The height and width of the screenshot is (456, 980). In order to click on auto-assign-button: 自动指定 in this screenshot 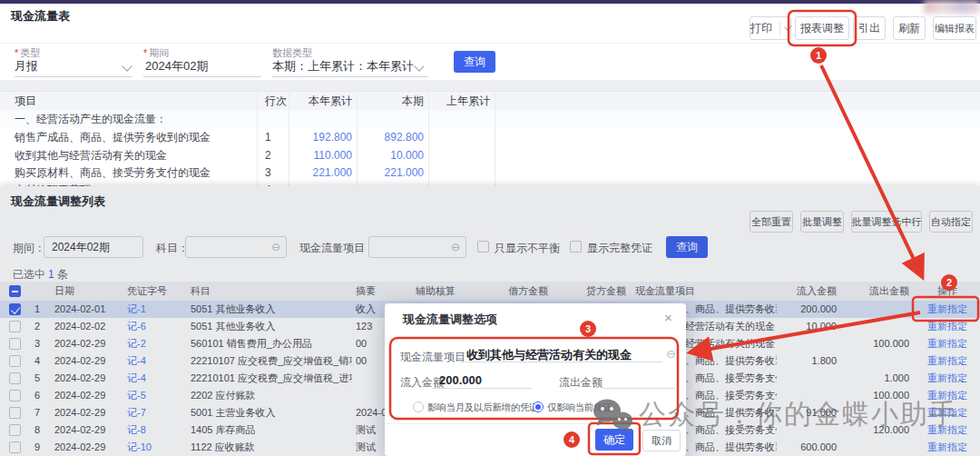, I will do `click(951, 222)`.